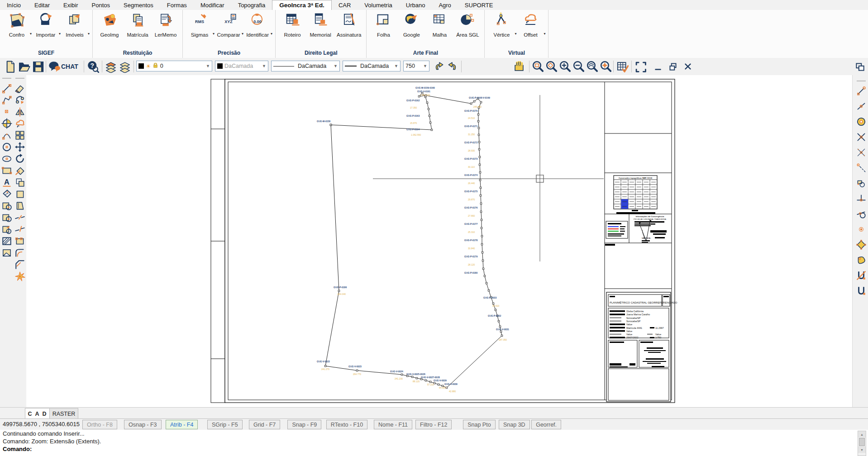  Describe the element at coordinates (862, 443) in the screenshot. I see `command-scrollbar: ▲ ▼` at that location.